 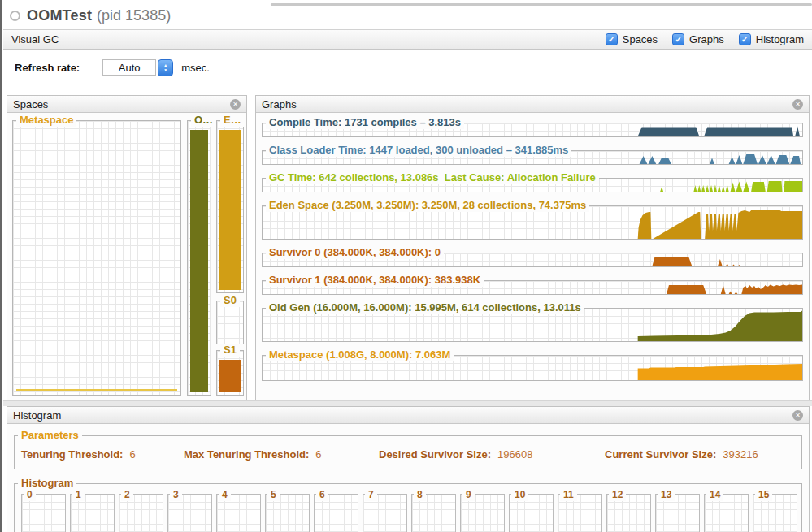 What do you see at coordinates (203, 120) in the screenshot?
I see `old-gen-space-label: O…` at bounding box center [203, 120].